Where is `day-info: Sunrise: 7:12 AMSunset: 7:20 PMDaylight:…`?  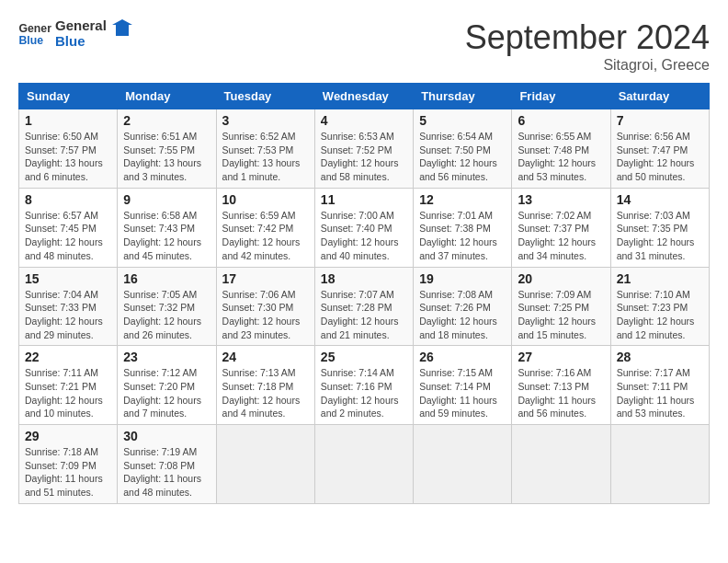 day-info: Sunrise: 7:12 AMSunset: 7:20 PMDaylight:… is located at coordinates (166, 394).